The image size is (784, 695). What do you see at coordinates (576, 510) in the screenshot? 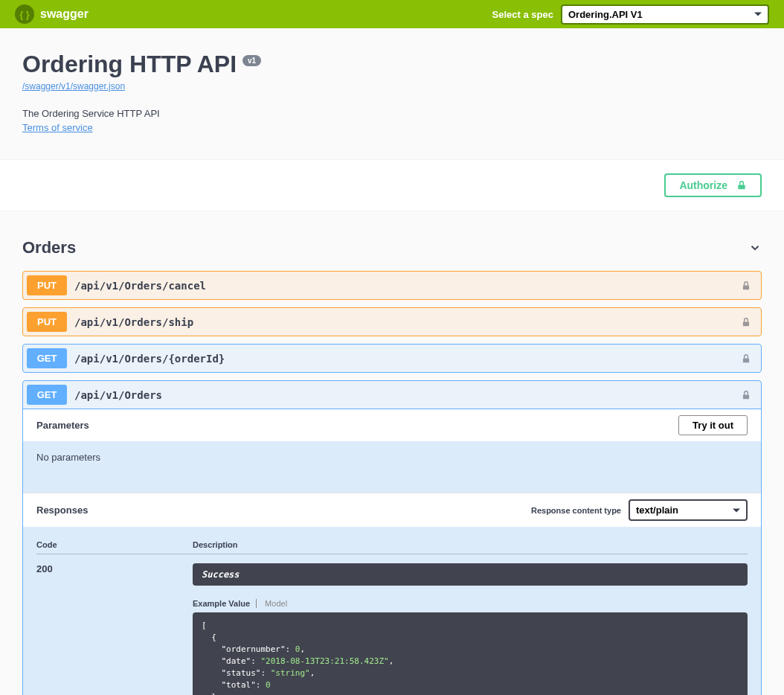
I see `content-type-label: Response content type` at bounding box center [576, 510].